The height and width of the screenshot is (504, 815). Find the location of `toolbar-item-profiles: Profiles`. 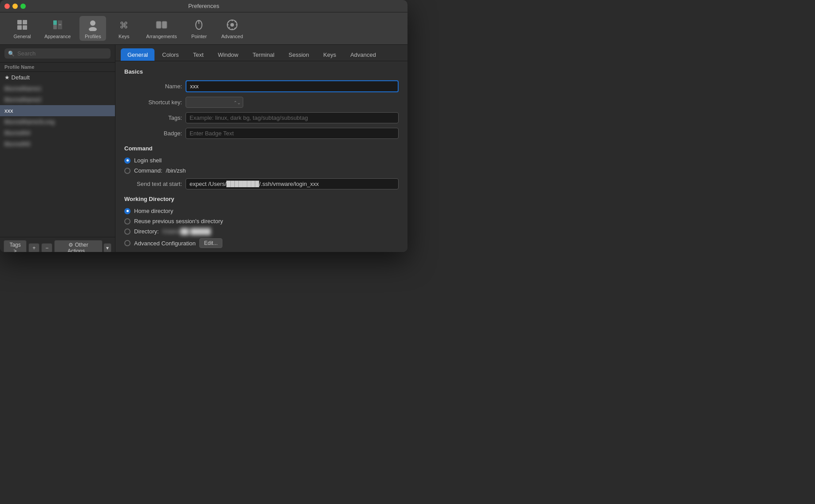

toolbar-item-profiles: Profiles is located at coordinates (93, 28).